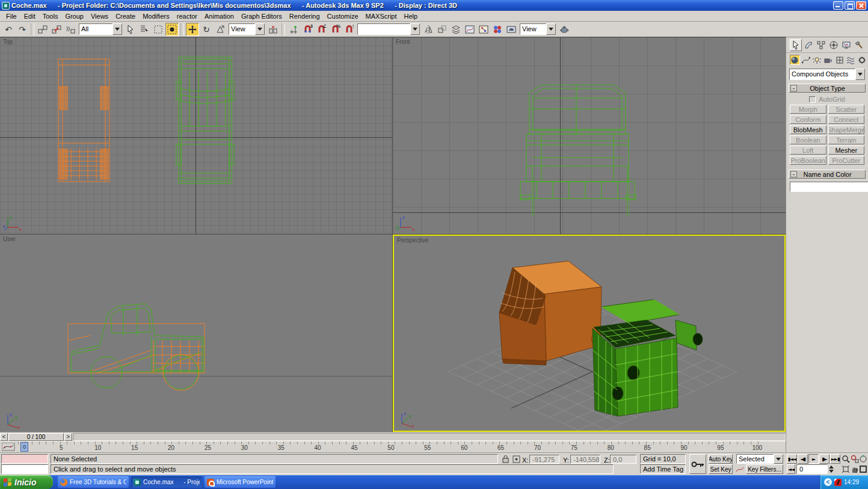 This screenshot has height=489, width=868. What do you see at coordinates (36, 437) in the screenshot?
I see `time-slider-handle: 0 / 100` at bounding box center [36, 437].